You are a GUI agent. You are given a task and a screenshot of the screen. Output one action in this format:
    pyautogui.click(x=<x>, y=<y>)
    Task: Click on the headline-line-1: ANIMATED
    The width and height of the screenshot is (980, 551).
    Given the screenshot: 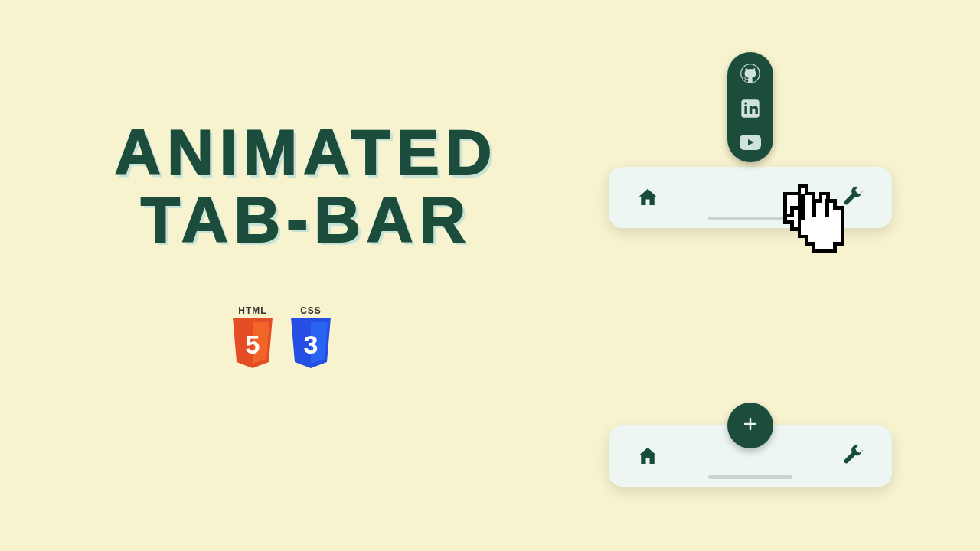 What is the action you would take?
    pyautogui.click(x=306, y=152)
    